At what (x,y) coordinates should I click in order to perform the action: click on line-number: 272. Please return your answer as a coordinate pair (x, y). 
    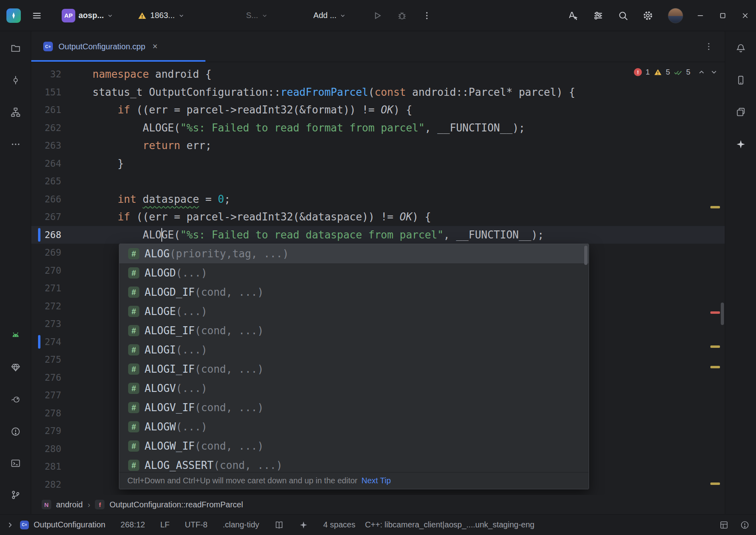
    Looking at the image, I should click on (46, 306).